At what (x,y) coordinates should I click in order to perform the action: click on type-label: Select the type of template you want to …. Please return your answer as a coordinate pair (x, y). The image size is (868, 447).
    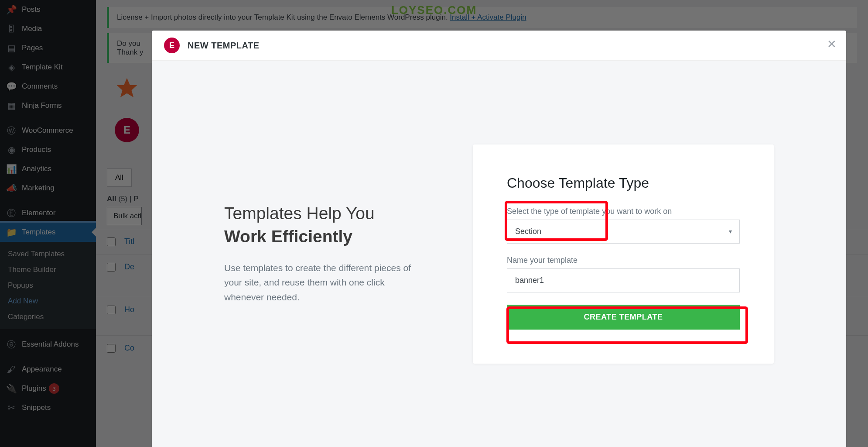
    Looking at the image, I should click on (623, 211).